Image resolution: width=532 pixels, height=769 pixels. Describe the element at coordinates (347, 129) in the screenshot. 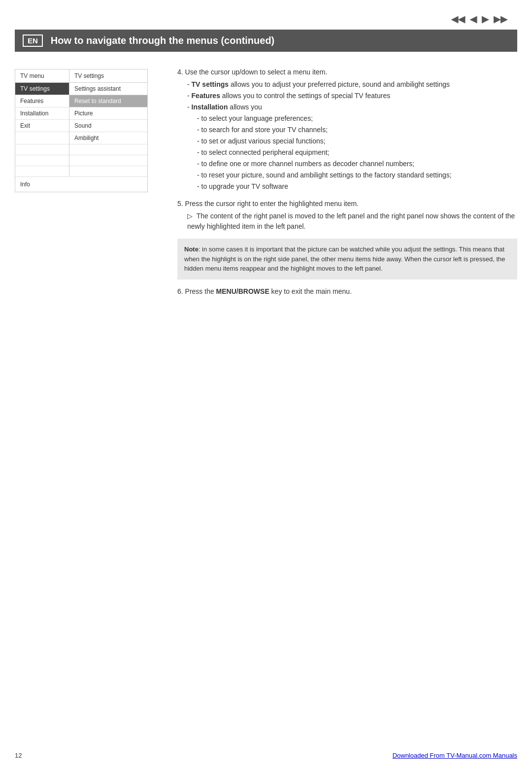

I see `step-4: 4. Use the cursor up/down to select a me…` at that location.